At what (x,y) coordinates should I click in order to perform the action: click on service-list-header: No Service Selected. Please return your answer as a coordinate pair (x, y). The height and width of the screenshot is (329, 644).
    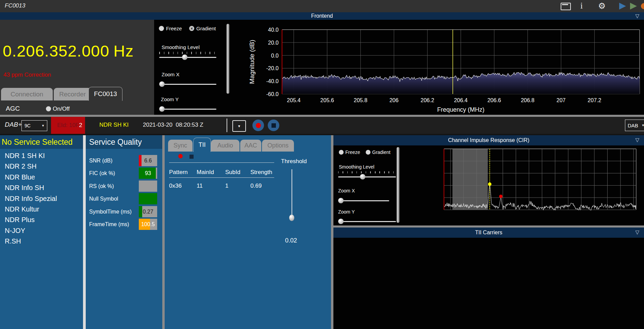
    Looking at the image, I should click on (42, 142).